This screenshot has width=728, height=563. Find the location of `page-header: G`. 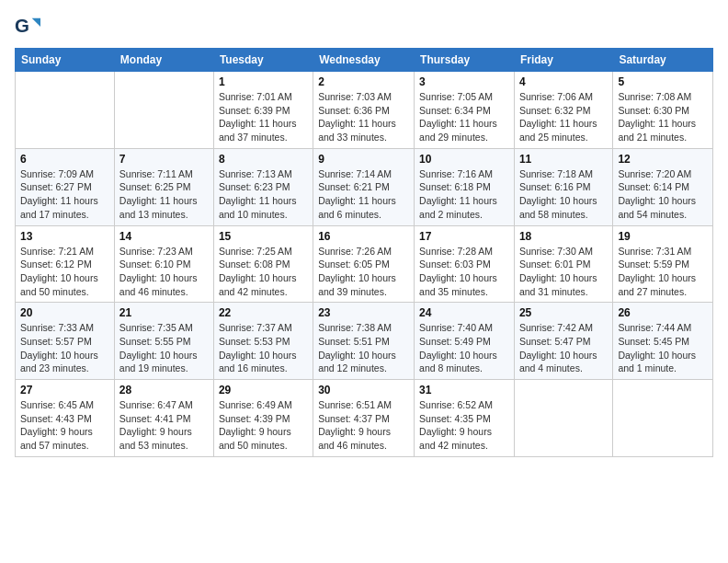

page-header: G is located at coordinates (364, 28).